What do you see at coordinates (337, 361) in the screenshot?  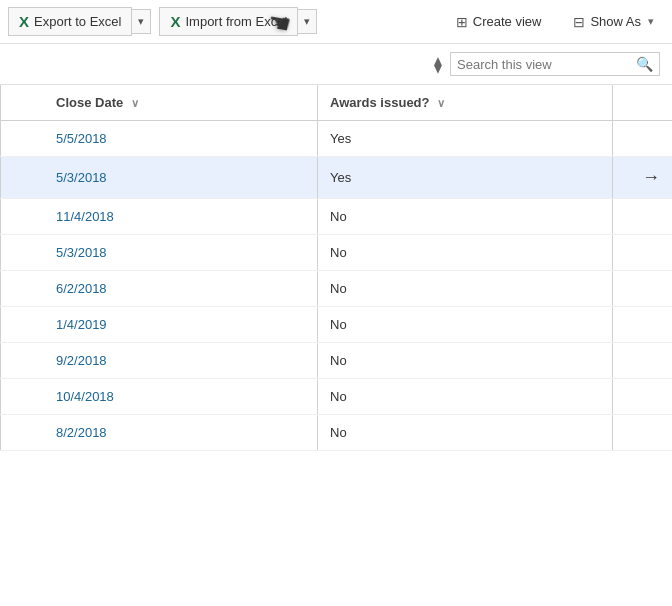 I see `table-row: 9/2/2018No` at bounding box center [337, 361].